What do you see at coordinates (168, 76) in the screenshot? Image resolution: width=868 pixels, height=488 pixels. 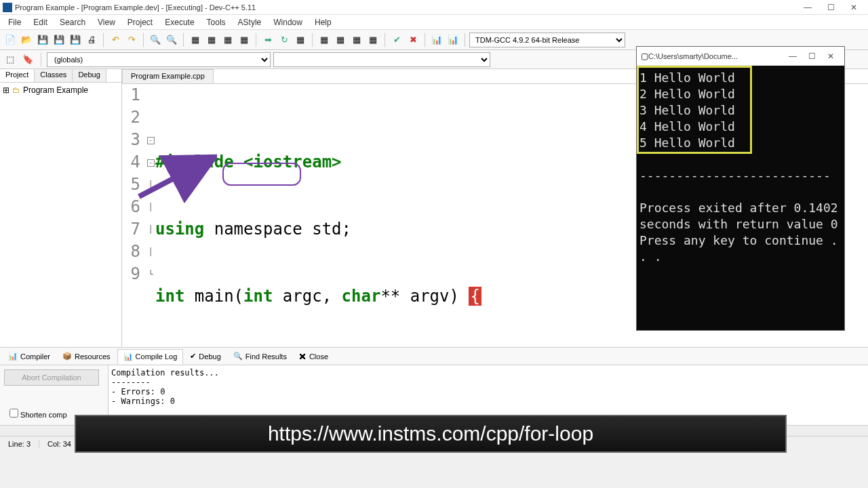 I see `file-tab: Program Example.cpp` at bounding box center [168, 76].